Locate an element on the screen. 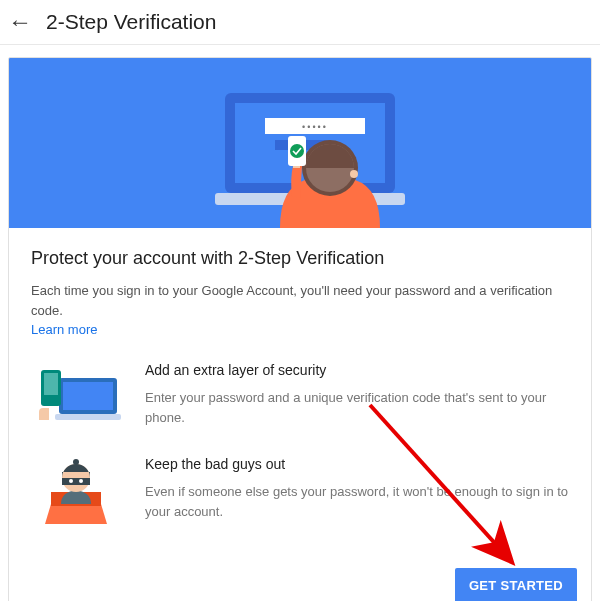  page-title: 2-Step Verification is located at coordinates (131, 22).